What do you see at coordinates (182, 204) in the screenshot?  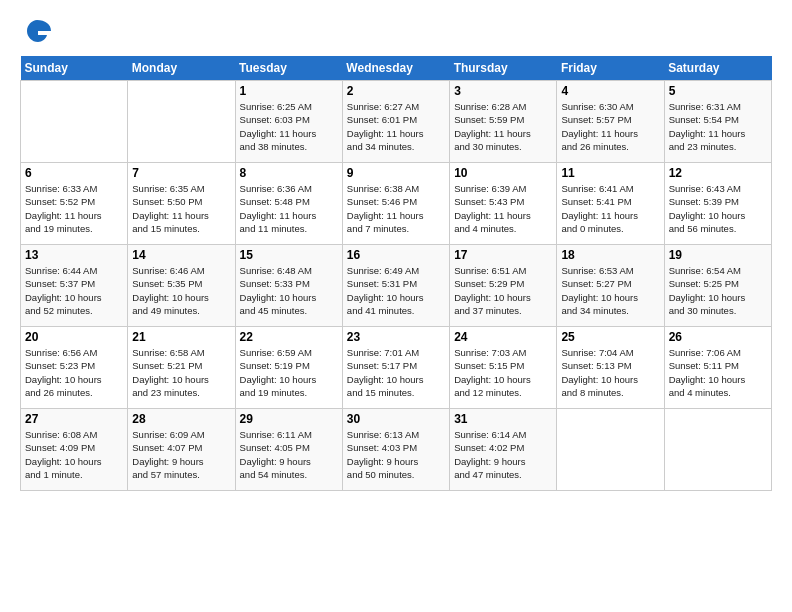 I see `calendar-cell: 7Sunrise: 6:35 AM Sunset: 5:50 PM Daylig…` at bounding box center [182, 204].